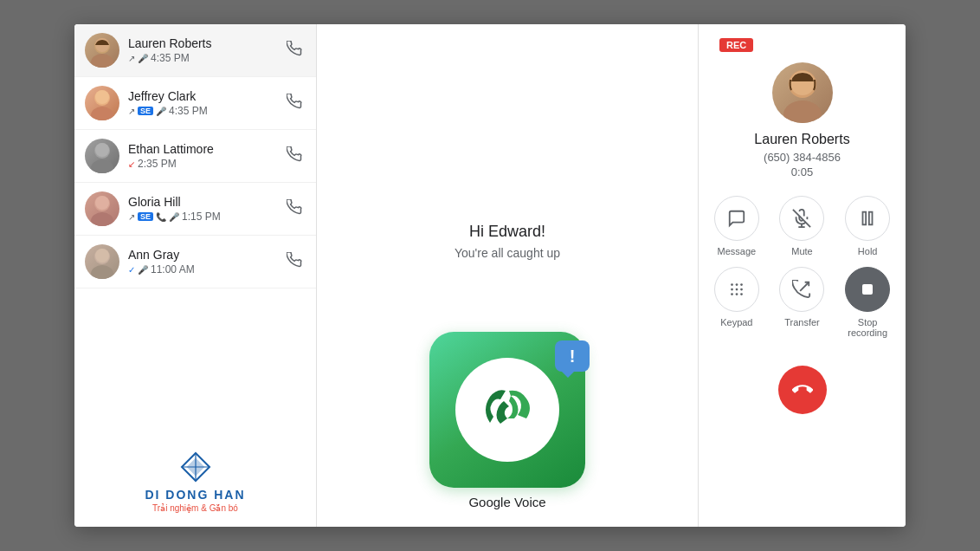 The height and width of the screenshot is (551, 980). What do you see at coordinates (201, 217) in the screenshot?
I see `contact-time-gloria: 1:15 PM` at bounding box center [201, 217].